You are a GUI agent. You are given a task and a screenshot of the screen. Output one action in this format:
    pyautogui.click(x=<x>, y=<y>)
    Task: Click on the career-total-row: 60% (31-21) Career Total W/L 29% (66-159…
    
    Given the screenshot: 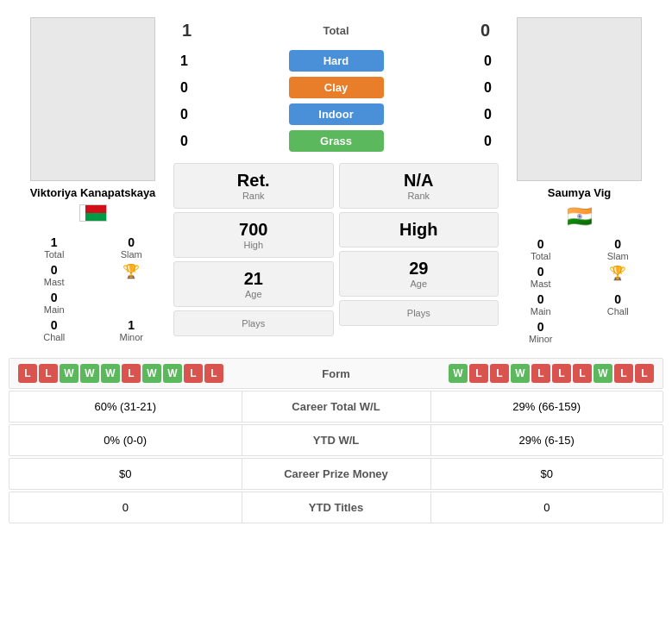 What is the action you would take?
    pyautogui.click(x=336, y=407)
    